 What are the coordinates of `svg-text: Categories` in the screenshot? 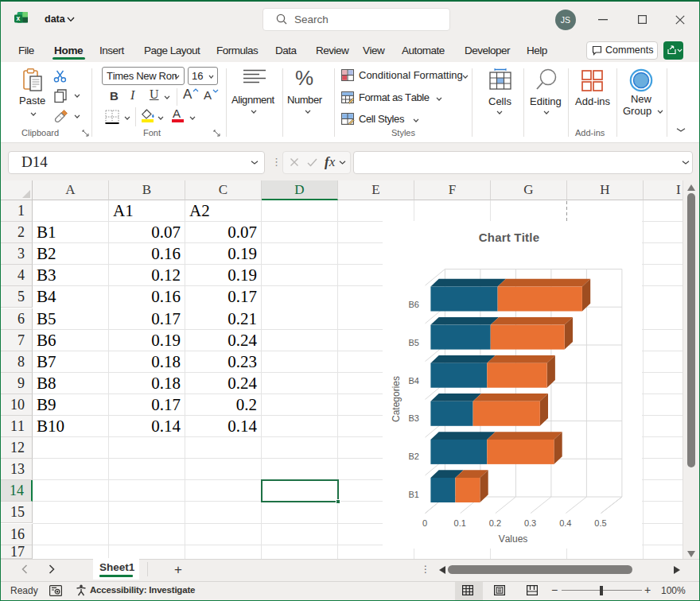 It's located at (396, 399).